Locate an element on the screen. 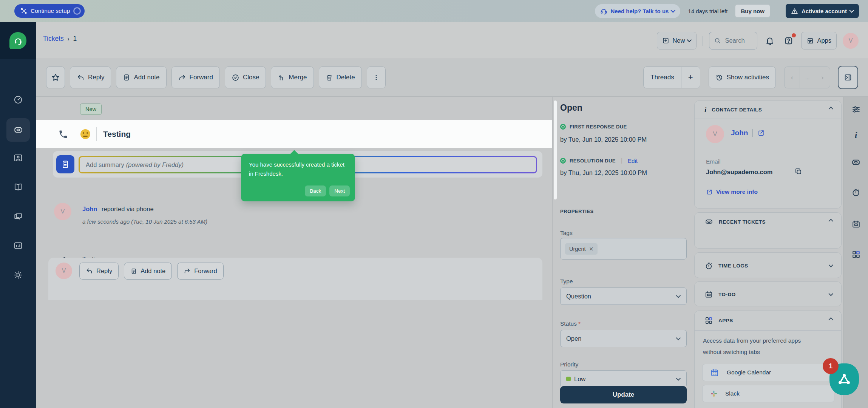 This screenshot has width=868, height=408. rail-apps-button is located at coordinates (856, 254).